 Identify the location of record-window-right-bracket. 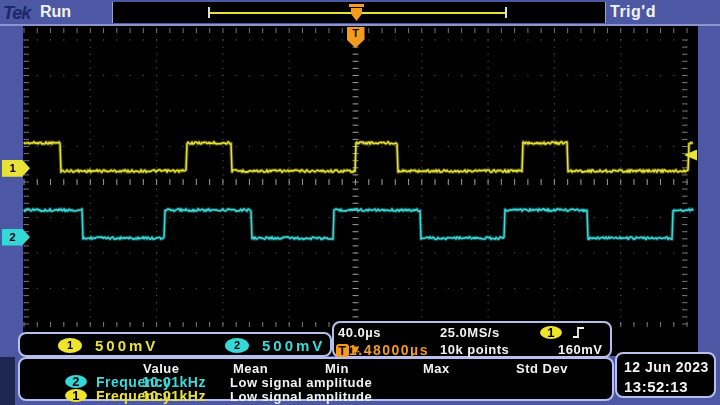
(506, 12).